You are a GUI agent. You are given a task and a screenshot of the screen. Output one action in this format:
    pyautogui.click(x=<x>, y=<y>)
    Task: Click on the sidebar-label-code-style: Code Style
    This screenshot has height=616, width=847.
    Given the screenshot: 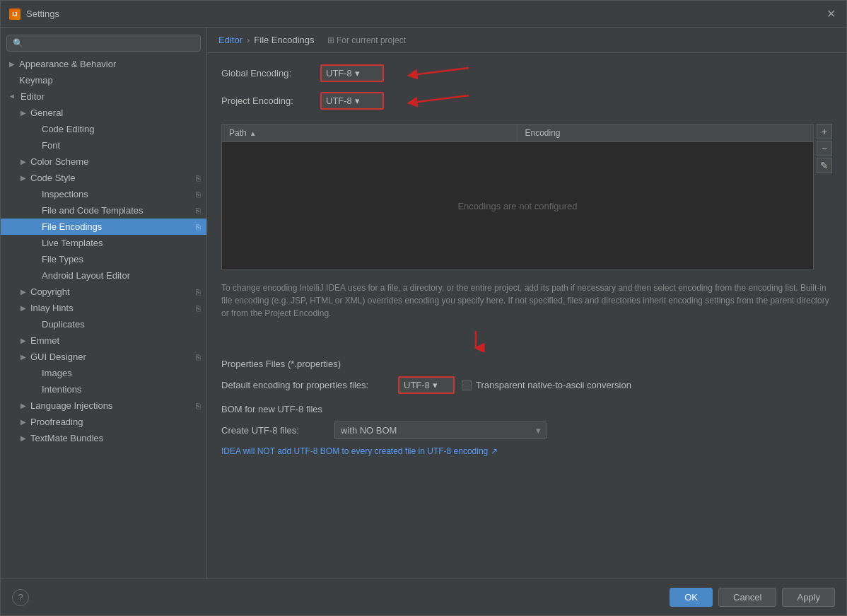 What is the action you would take?
    pyautogui.click(x=53, y=178)
    